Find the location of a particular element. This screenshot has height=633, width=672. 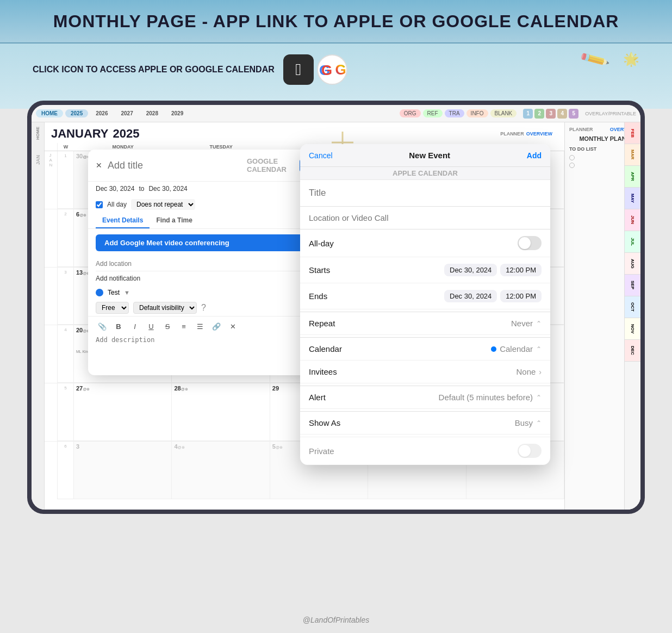

jan-sidebar-label: JAN is located at coordinates (38, 160).